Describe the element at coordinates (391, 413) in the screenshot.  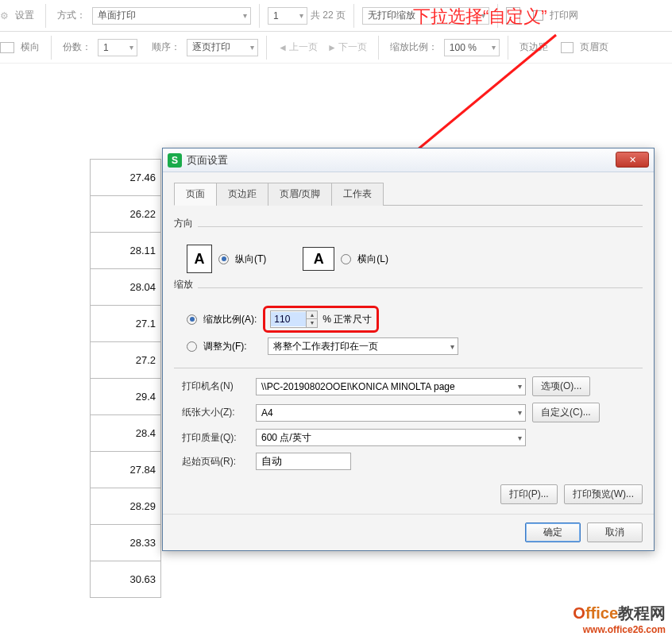
I see `paper-size-select: A4` at that location.